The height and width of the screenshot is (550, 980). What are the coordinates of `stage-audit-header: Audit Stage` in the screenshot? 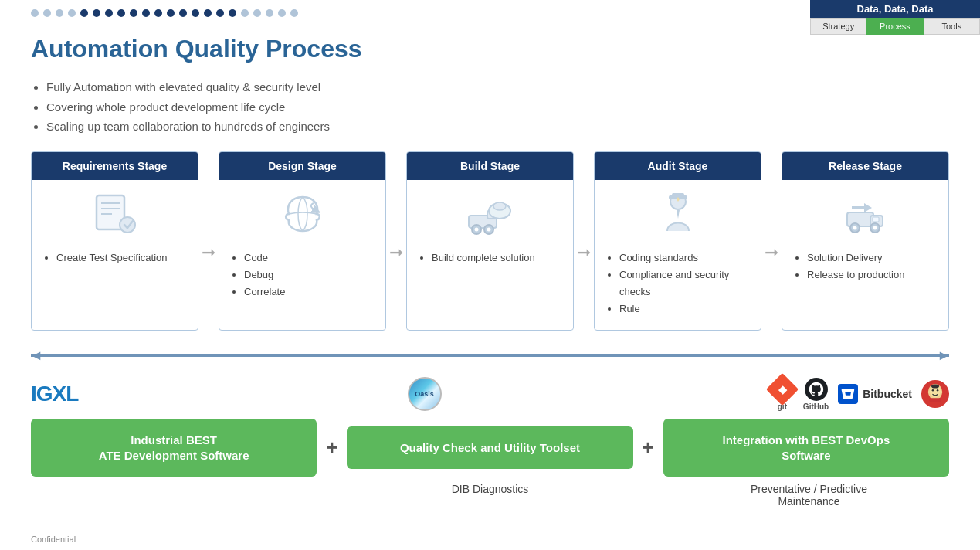 It's located at (678, 166).